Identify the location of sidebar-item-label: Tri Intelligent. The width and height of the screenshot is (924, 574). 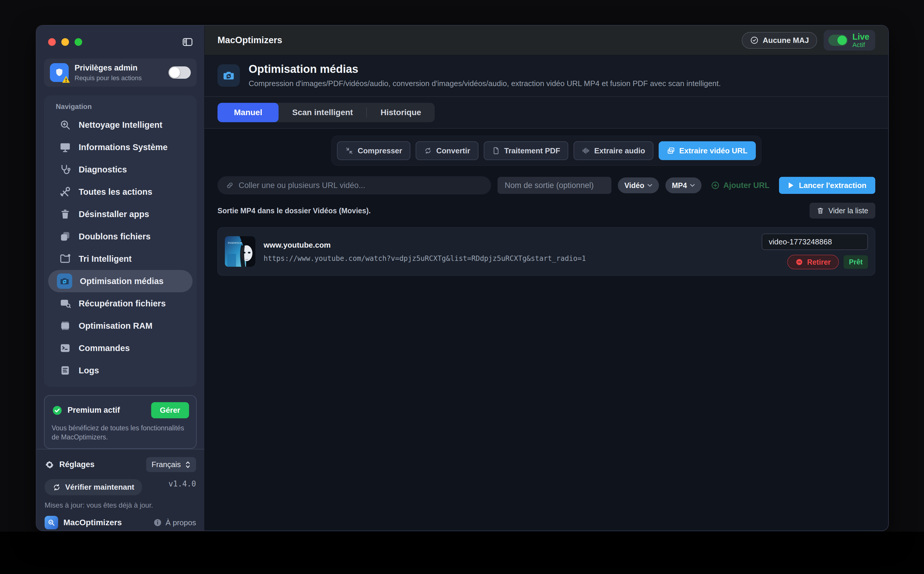
(105, 259).